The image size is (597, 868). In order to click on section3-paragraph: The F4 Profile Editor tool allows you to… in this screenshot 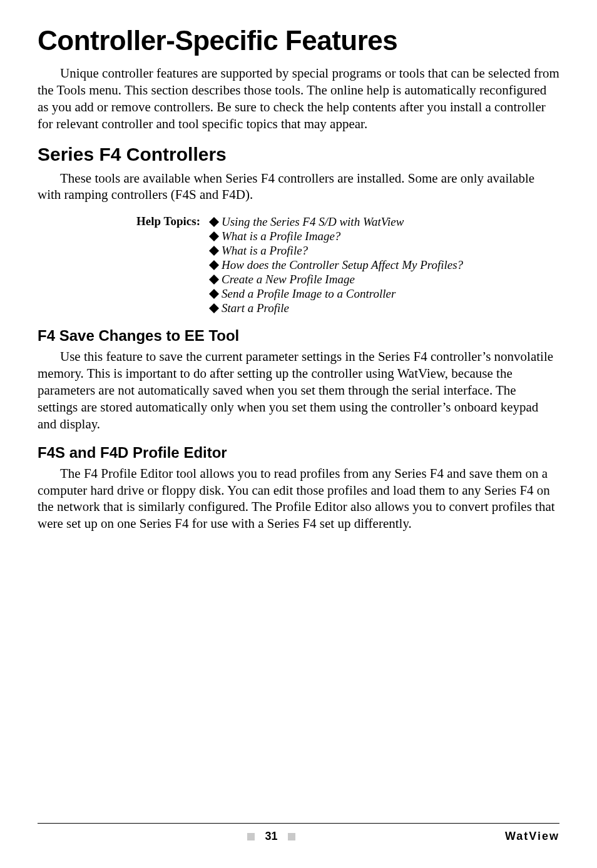, I will do `click(298, 499)`.